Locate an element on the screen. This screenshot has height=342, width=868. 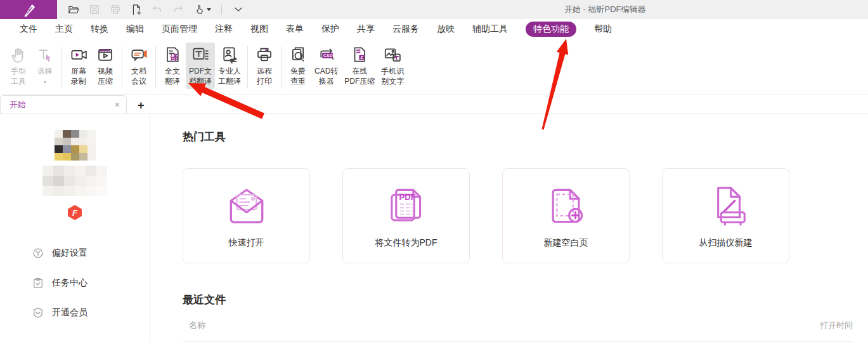
tool-plagiarism-check: 免费查重 is located at coordinates (298, 66).